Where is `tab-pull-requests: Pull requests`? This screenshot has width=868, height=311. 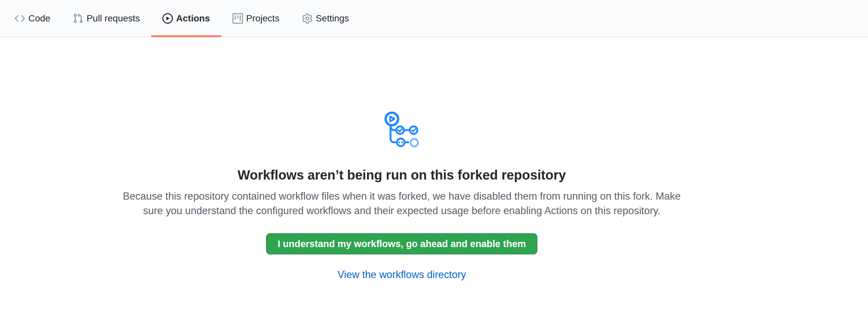 tab-pull-requests: Pull requests is located at coordinates (106, 18).